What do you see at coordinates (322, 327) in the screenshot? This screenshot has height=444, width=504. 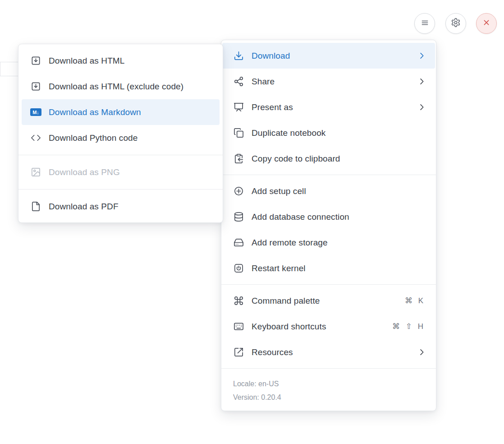 I see `menu-item-label: Keyboard shortcuts` at bounding box center [322, 327].